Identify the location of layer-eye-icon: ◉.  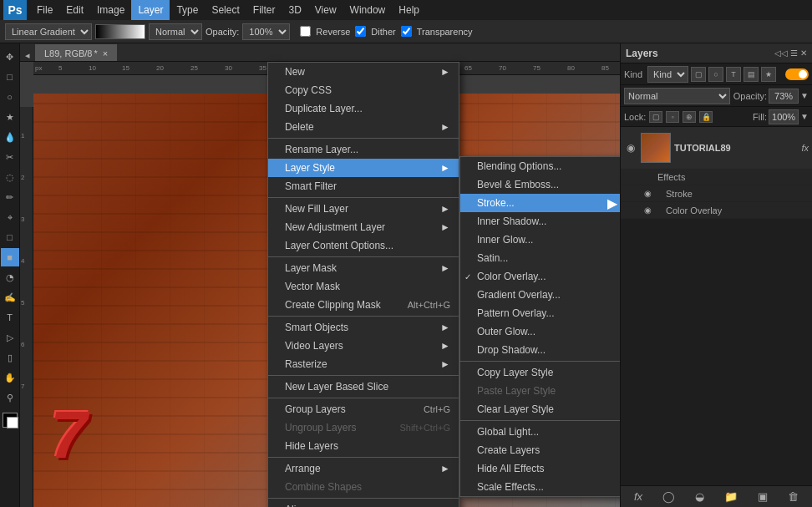
(631, 148).